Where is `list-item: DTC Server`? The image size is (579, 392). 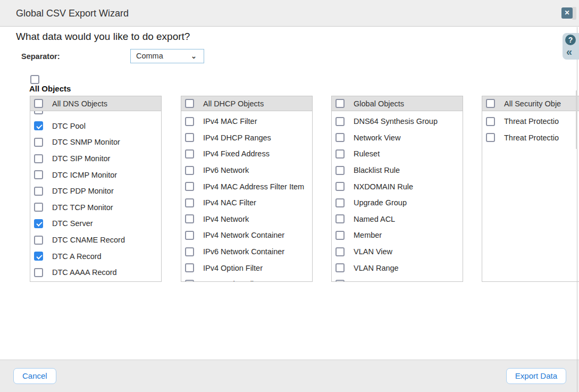 list-item: DTC Server is located at coordinates (96, 223).